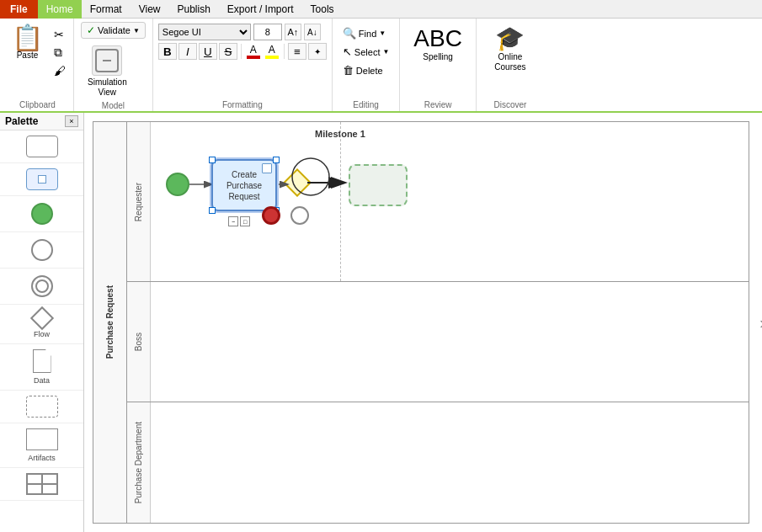  I want to click on spelling-label: Spelling, so click(438, 57).